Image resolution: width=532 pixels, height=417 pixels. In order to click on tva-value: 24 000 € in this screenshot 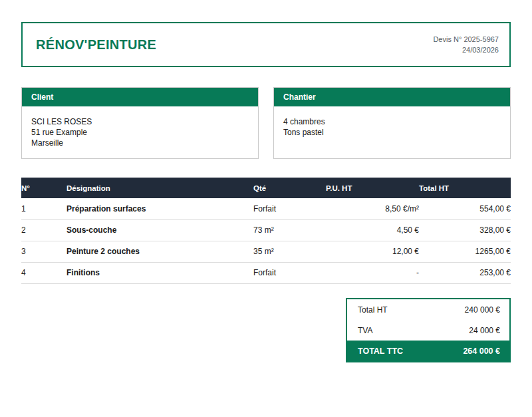, I will do `click(484, 331)`.